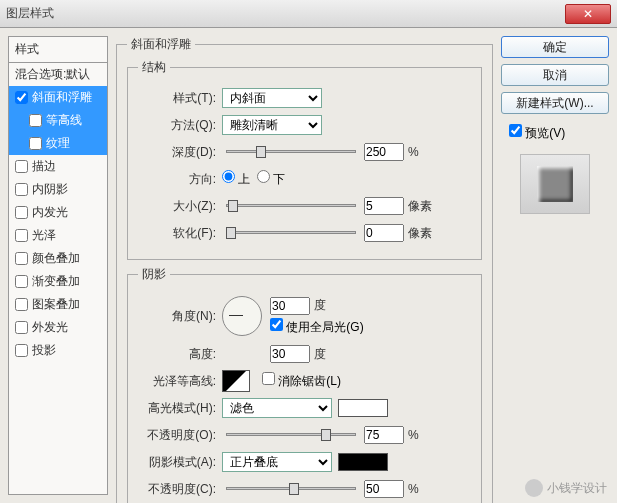 This screenshot has width=617, height=503. I want to click on highlight-opacity-label: 不透明度(O):, so click(177, 436).